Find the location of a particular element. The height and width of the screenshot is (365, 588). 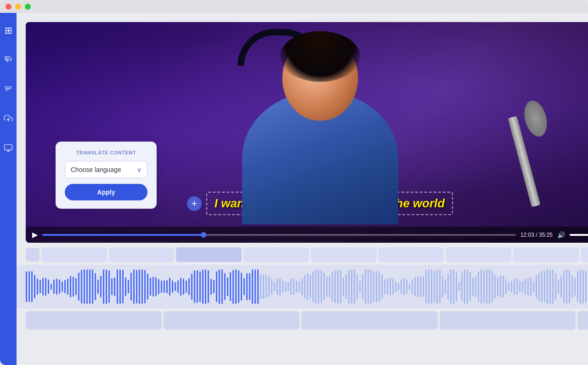

sidebar-item-dashboard: ⊞ is located at coordinates (8, 30).